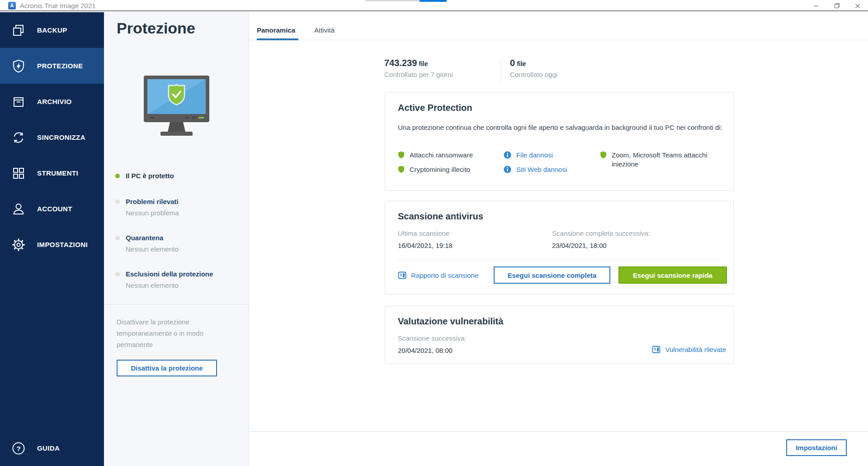 This screenshot has height=466, width=868. I want to click on sidebar-item-strumenti: STRUMENTI, so click(52, 173).